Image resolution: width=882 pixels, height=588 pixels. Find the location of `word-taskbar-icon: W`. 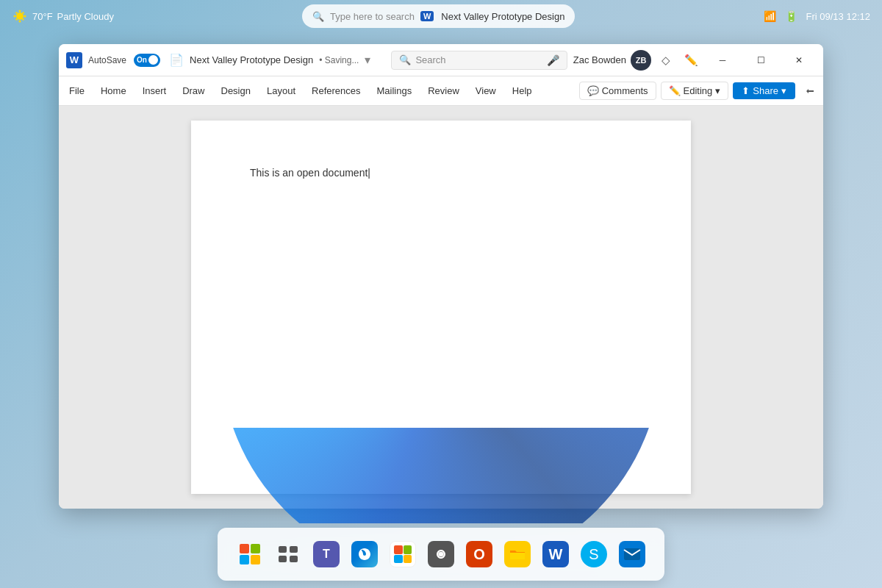

word-taskbar-icon: W is located at coordinates (556, 554).